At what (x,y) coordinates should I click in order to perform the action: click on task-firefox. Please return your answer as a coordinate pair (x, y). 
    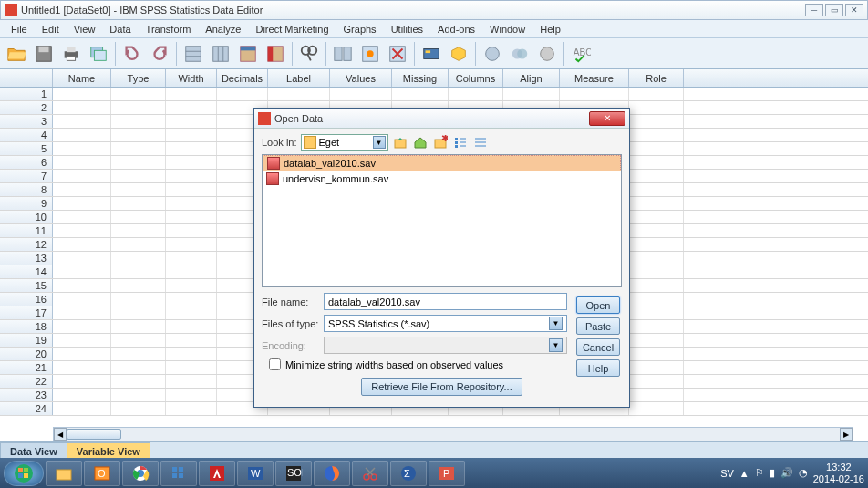
    Looking at the image, I should click on (332, 473).